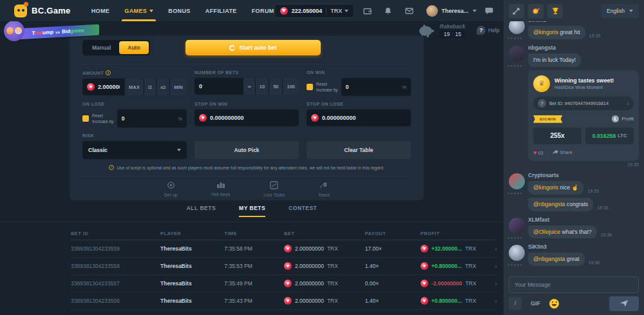  What do you see at coordinates (150, 87) in the screenshot?
I see `amount-half-button: /2` at bounding box center [150, 87].